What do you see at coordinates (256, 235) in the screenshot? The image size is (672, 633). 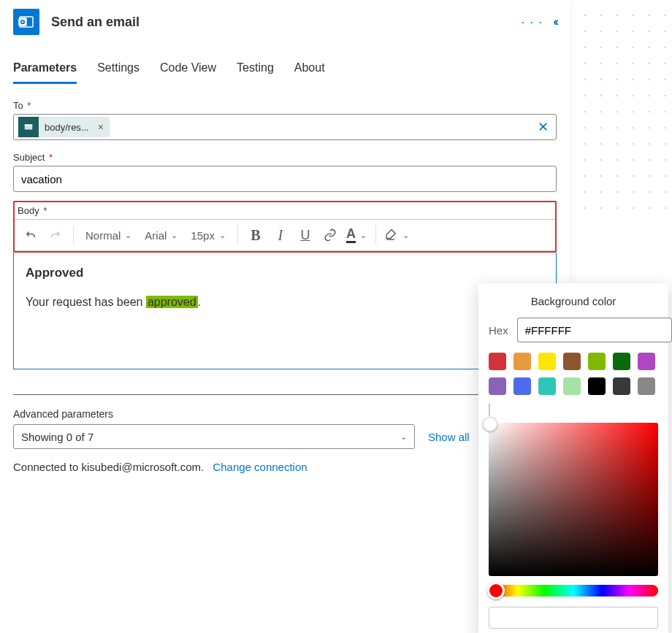 I see `bold-button: B` at bounding box center [256, 235].